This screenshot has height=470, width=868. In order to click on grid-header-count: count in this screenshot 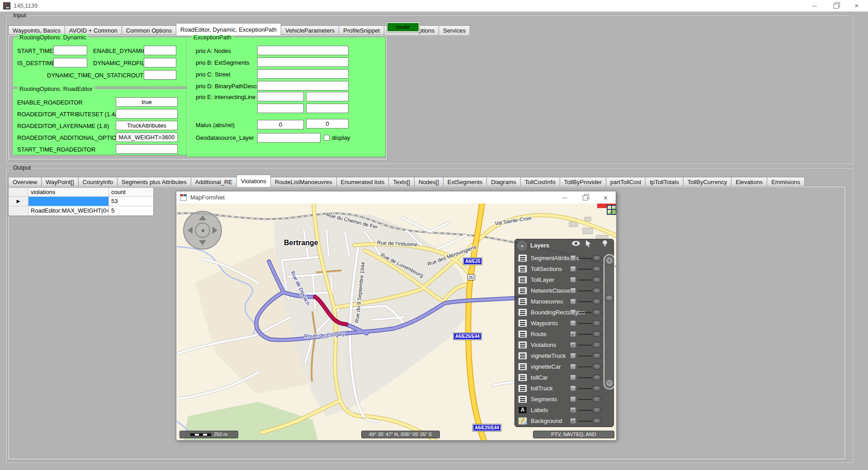, I will do `click(131, 192)`.